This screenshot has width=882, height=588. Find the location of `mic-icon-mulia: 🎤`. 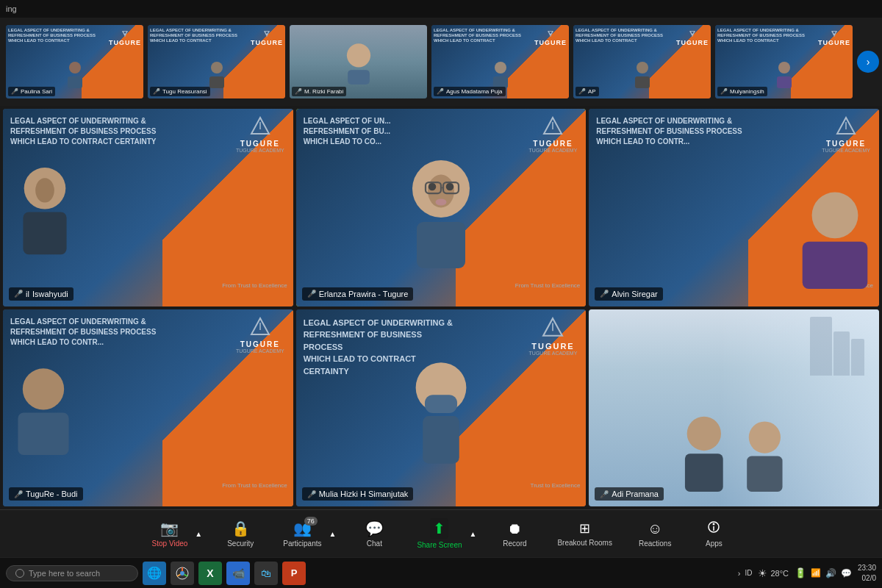

mic-icon-mulia: 🎤 is located at coordinates (312, 494).